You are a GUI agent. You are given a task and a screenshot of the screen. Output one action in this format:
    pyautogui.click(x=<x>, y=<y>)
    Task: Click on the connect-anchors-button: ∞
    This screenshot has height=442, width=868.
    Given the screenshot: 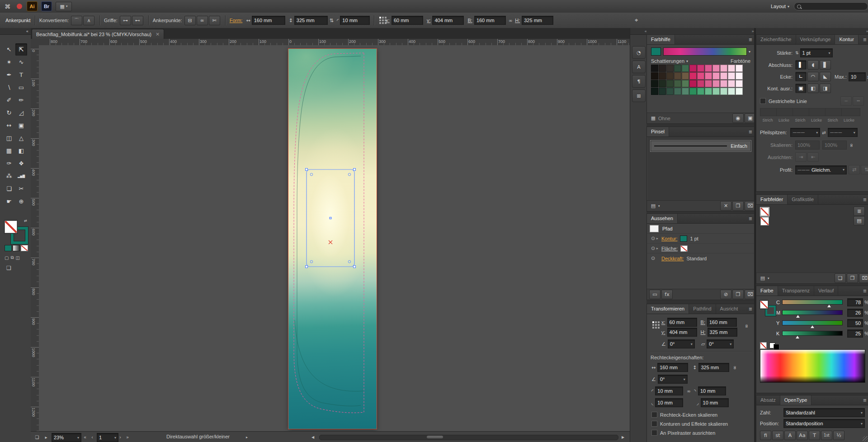 What is the action you would take?
    pyautogui.click(x=203, y=21)
    